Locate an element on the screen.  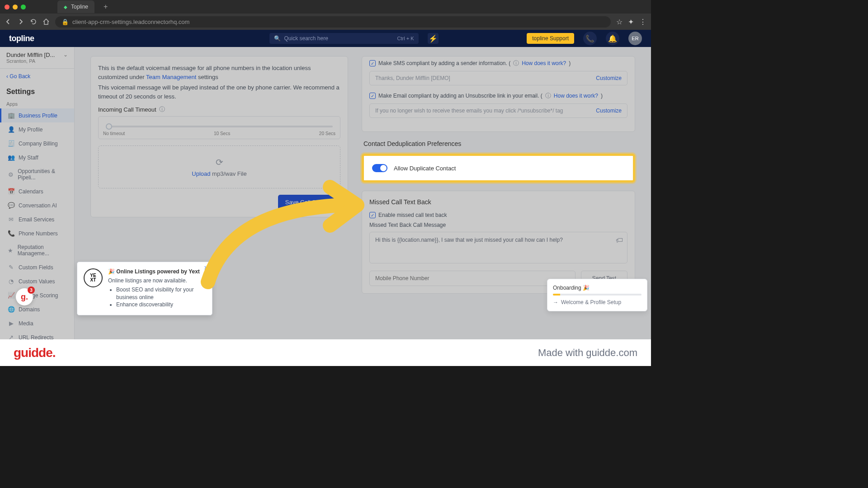
sidebar-label: Email Services is located at coordinates (36, 220).